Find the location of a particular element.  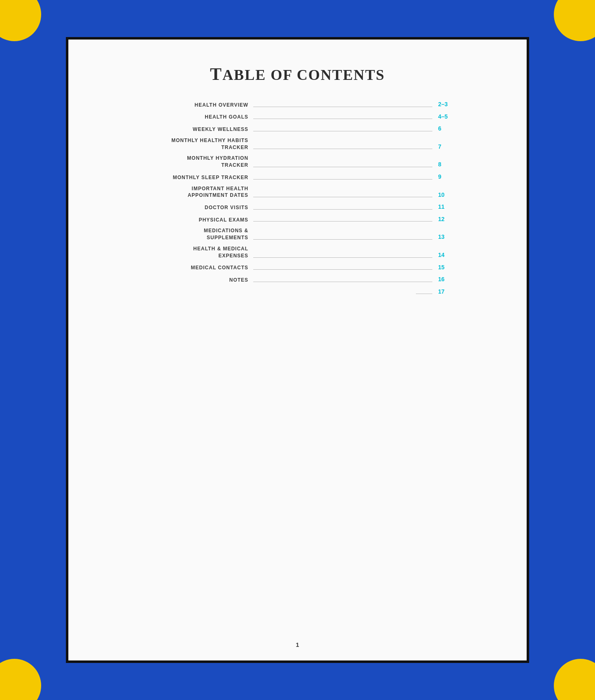

toc-row: MEDICAL CONTACTS15 is located at coordinates (297, 269).